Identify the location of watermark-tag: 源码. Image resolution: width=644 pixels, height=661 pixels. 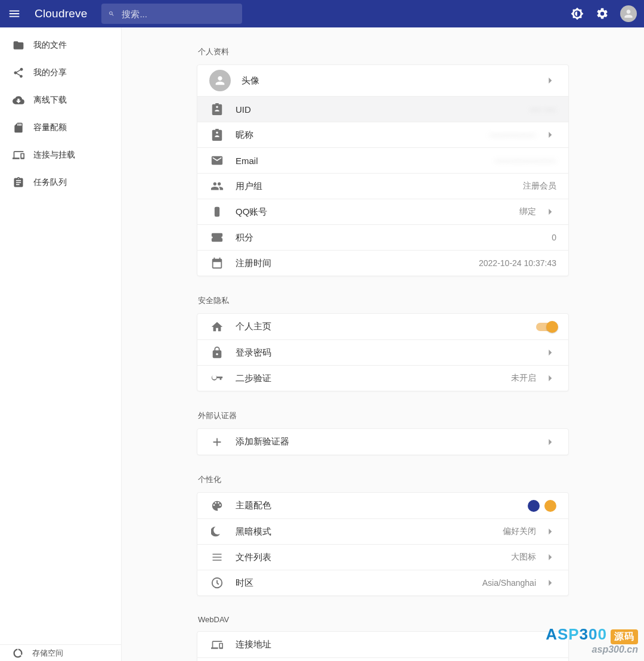
(624, 637).